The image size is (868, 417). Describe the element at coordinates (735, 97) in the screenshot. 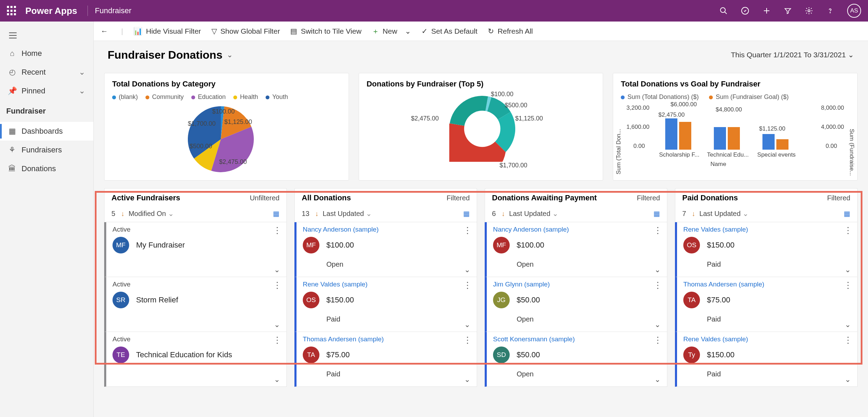

I see `chart-legend: Sum (Total Donations) ($) Sum (Fundraise…` at that location.